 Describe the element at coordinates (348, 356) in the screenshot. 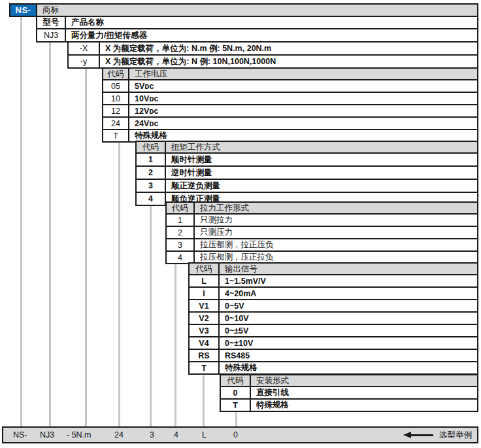

I see `desc-cell: RS485` at that location.